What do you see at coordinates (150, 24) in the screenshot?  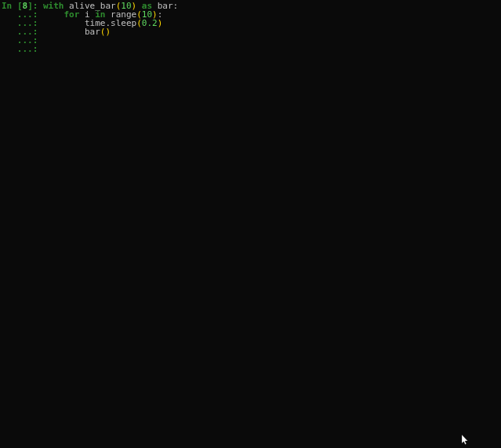 I see `token-num: 0.2` at bounding box center [150, 24].